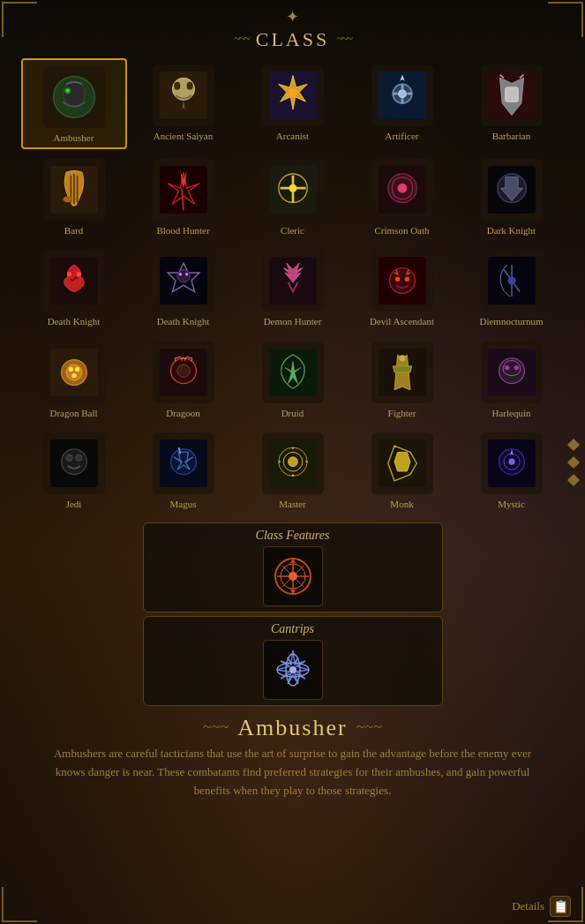 This screenshot has height=924, width=585. Describe the element at coordinates (74, 379) in the screenshot. I see `class-item-dragon-ball: Dragon Ball` at that location.